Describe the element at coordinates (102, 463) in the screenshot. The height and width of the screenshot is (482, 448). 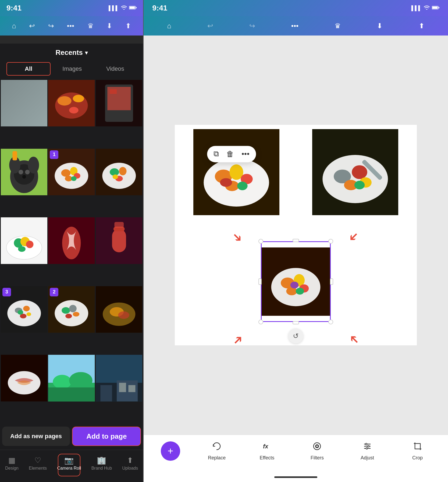
I see `nav-item-brand-hub: 🏢 Brand Hub` at that location.